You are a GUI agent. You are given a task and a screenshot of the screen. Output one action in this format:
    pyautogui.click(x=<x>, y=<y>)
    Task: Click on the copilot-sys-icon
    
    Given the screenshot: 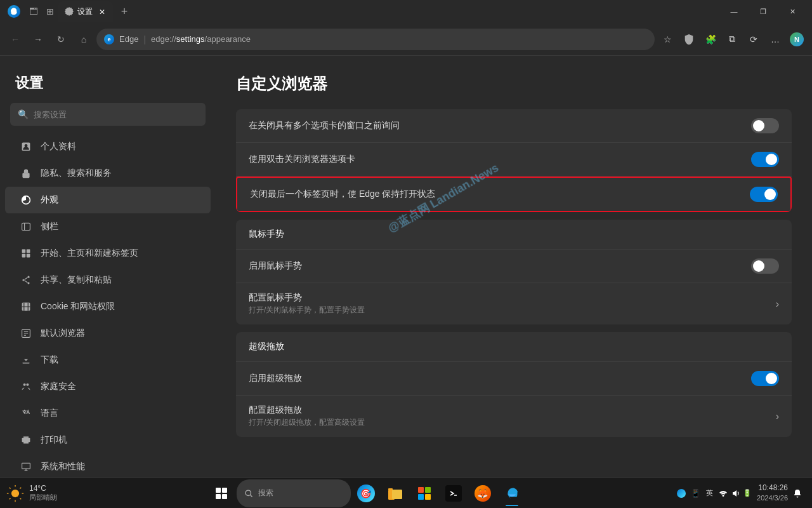 What is the action you would take?
    pyautogui.click(x=681, y=493)
    